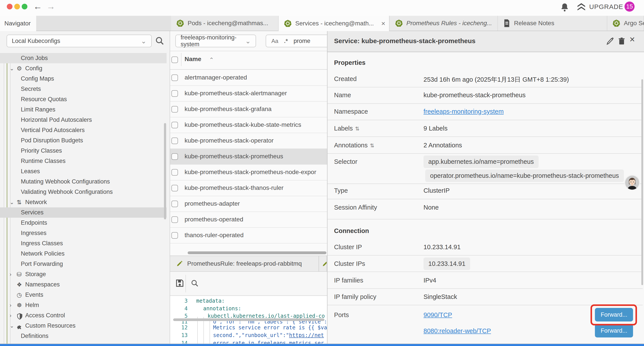 The width and height of the screenshot is (644, 346). Describe the element at coordinates (83, 326) in the screenshot. I see `sidebar-item-custom-resources: ⌄Custom Resources` at that location.